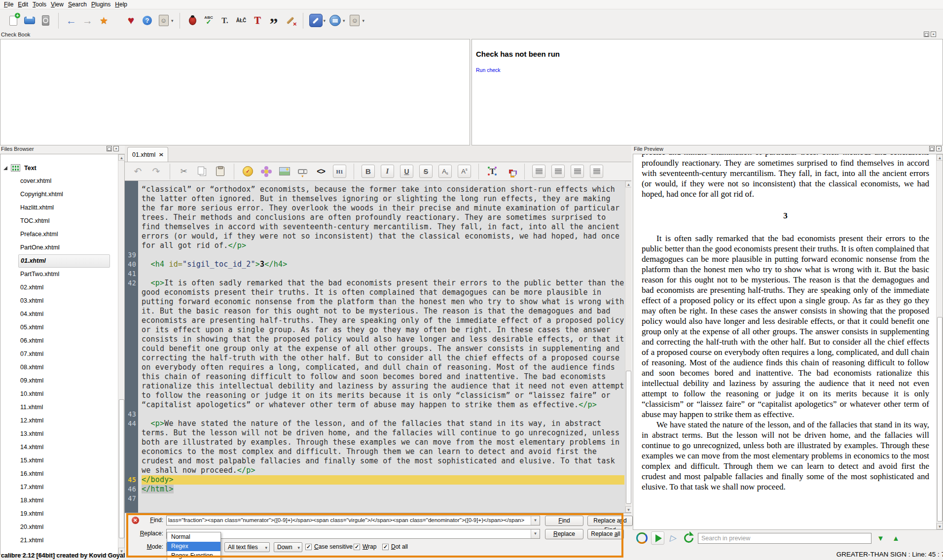 This screenshot has height=560, width=943. What do you see at coordinates (642, 538) in the screenshot?
I see `auto-reload-icon` at bounding box center [642, 538].